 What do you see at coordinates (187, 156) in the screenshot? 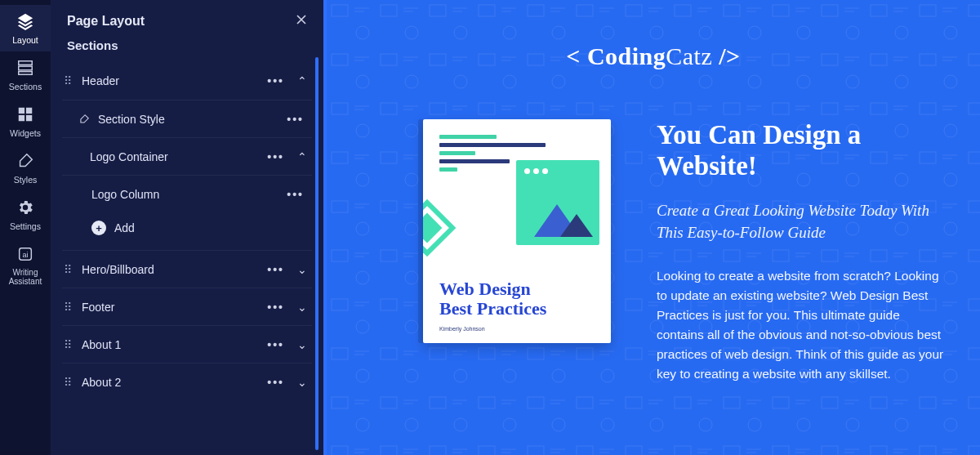
I see `logo-container-row: ⠿ Logo Container ••• ⌃` at bounding box center [187, 156].